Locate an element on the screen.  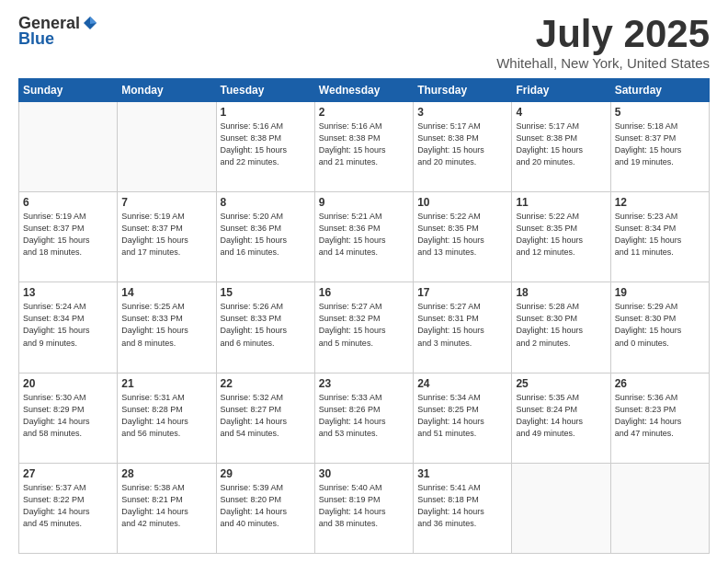
table-row: 26Sunrise: 5:36 AM Sunset: 8:23 PM Dayli… is located at coordinates (660, 418).